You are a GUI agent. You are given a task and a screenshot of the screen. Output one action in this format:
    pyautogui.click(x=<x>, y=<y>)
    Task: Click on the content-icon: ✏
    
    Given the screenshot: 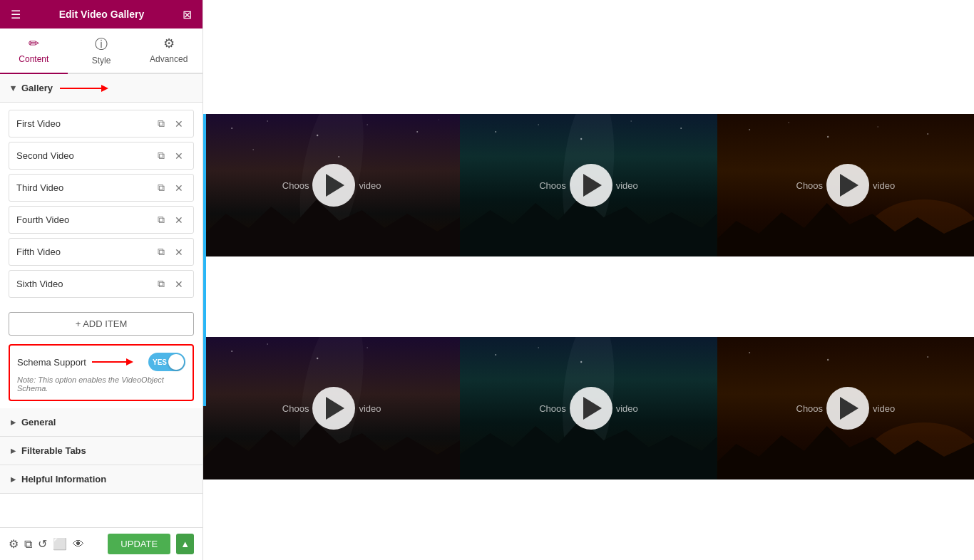 What is the action you would take?
    pyautogui.click(x=34, y=43)
    